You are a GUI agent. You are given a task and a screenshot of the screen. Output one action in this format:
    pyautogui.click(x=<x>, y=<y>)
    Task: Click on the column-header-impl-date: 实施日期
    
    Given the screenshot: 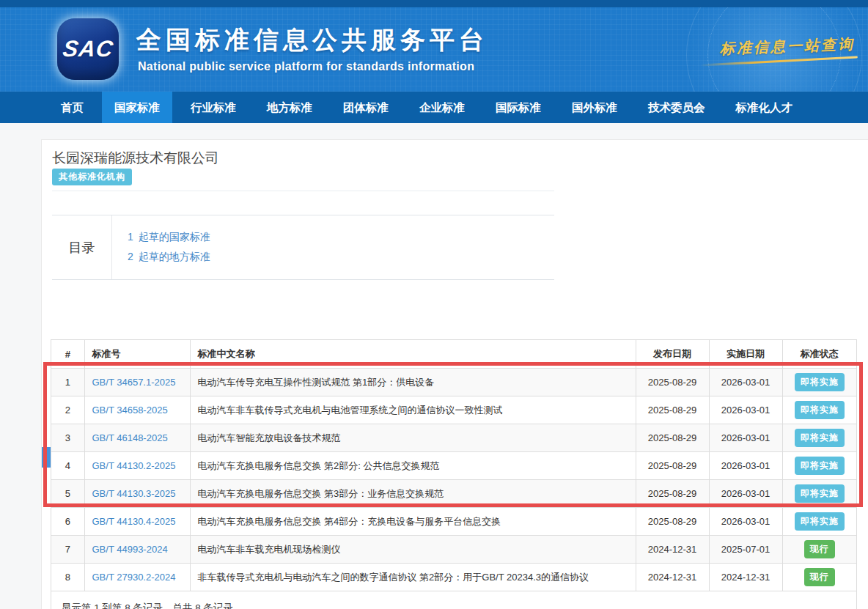 What is the action you would take?
    pyautogui.click(x=746, y=355)
    